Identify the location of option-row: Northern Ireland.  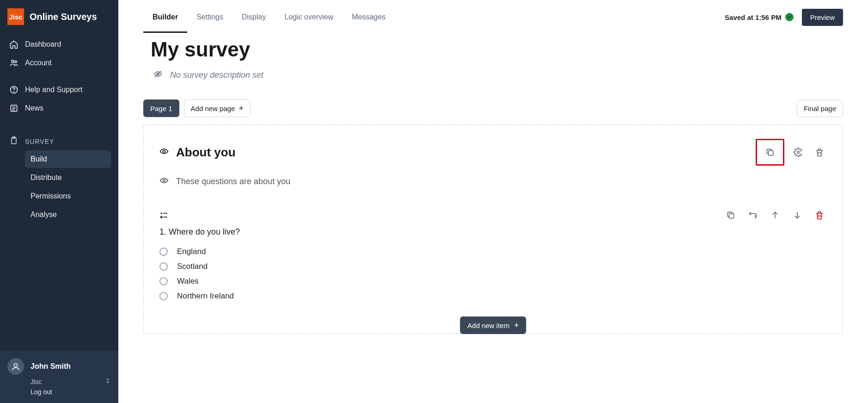
(493, 296).